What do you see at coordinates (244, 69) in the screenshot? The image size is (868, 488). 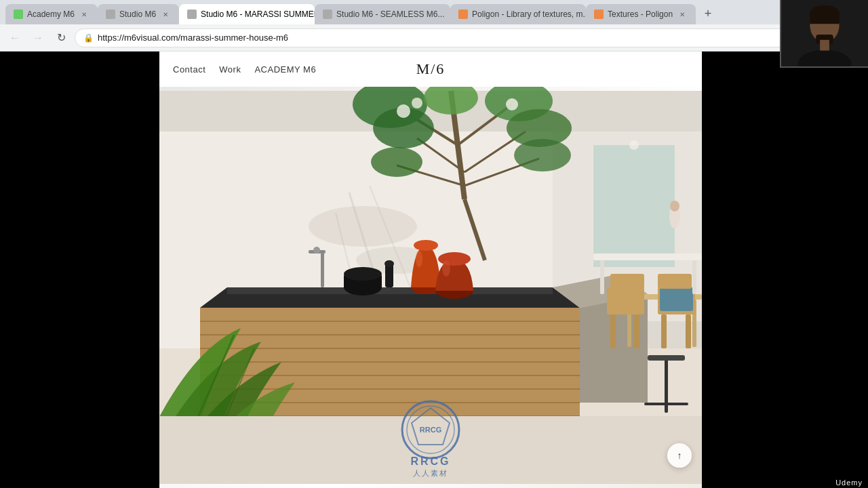 I see `nav-links: Contact Work ACADEMY M6` at bounding box center [244, 69].